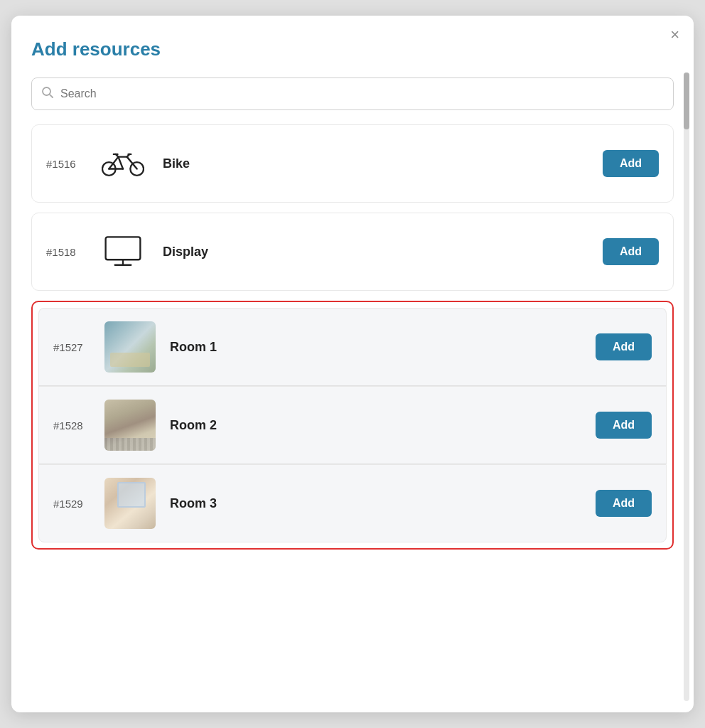  I want to click on resource-name: Bike, so click(375, 164).